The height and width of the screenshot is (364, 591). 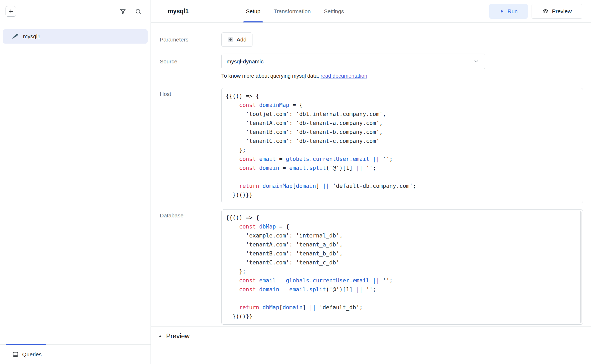 What do you see at coordinates (344, 76) in the screenshot?
I see `read-documentation-link: read documentation` at bounding box center [344, 76].